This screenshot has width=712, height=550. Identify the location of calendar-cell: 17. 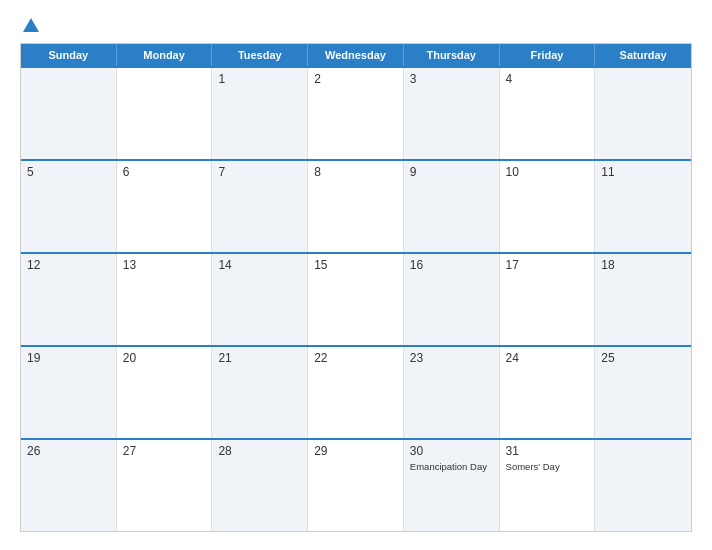
(548, 300).